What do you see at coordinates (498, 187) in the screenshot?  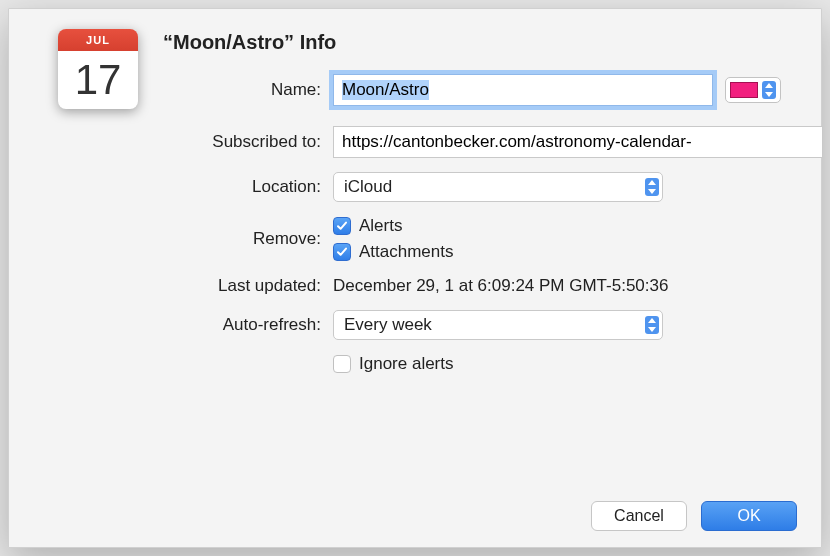 I see `location-select: iCloud` at bounding box center [498, 187].